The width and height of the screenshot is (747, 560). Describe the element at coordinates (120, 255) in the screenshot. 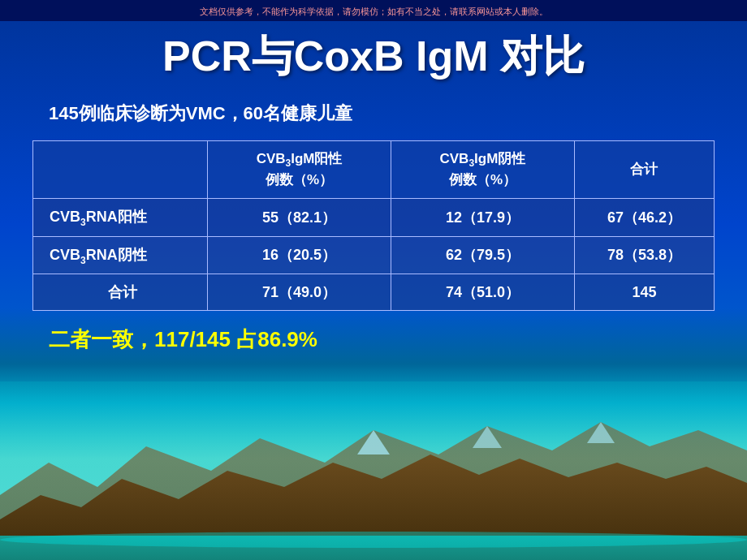

I see `row-label-rna-negative: CVB3RNA阴性` at that location.